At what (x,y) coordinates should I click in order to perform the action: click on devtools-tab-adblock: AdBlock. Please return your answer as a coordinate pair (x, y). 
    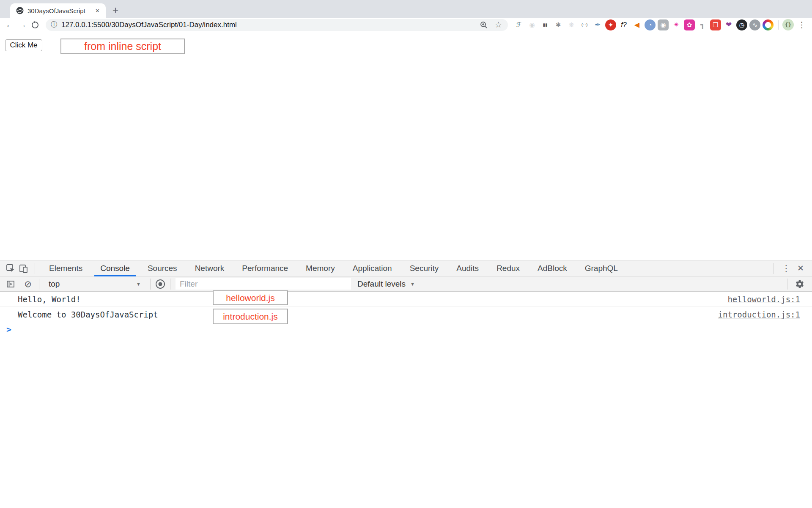
    Looking at the image, I should click on (552, 268).